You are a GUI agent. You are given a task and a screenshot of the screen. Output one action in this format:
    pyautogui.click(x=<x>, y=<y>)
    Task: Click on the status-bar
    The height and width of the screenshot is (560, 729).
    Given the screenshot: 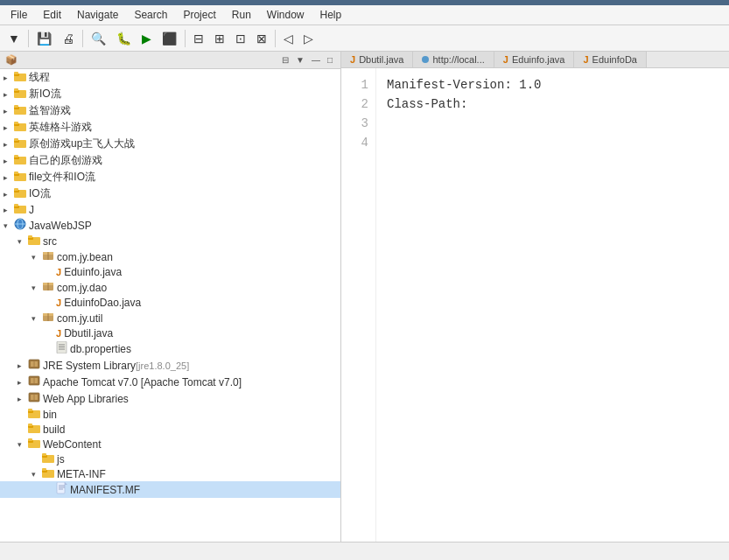 What is the action you would take?
    pyautogui.click(x=364, y=550)
    